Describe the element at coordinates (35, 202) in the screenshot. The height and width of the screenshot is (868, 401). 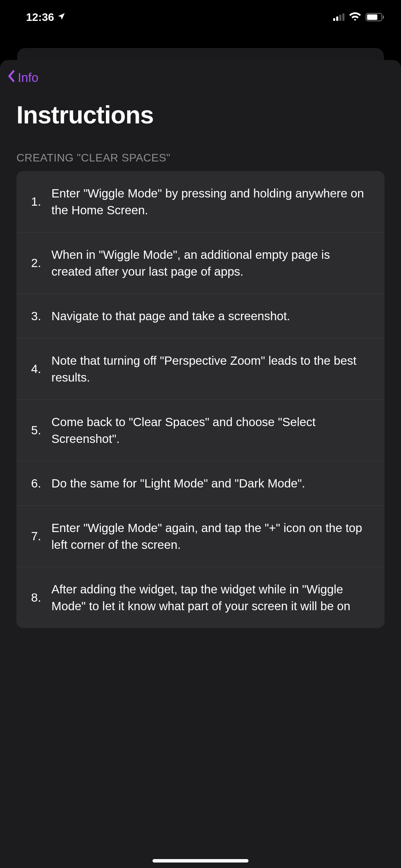
I see `step-number: 1.` at that location.